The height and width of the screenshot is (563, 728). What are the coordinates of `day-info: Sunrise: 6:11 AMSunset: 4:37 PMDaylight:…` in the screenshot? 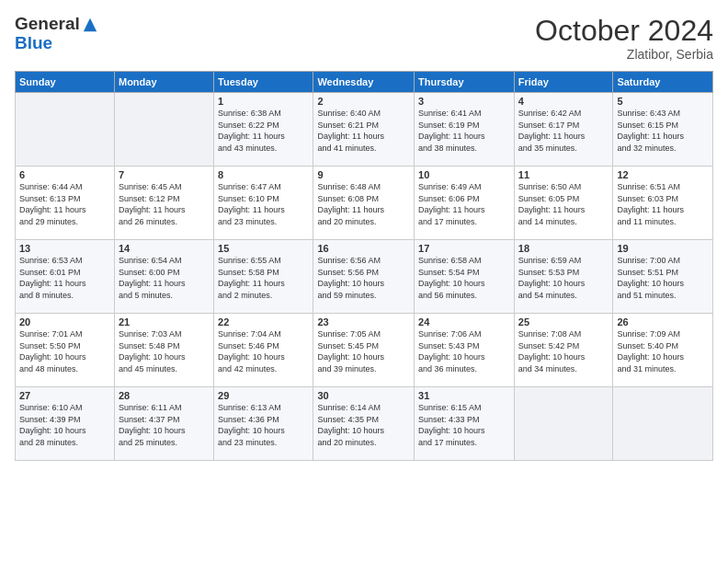 It's located at (164, 425).